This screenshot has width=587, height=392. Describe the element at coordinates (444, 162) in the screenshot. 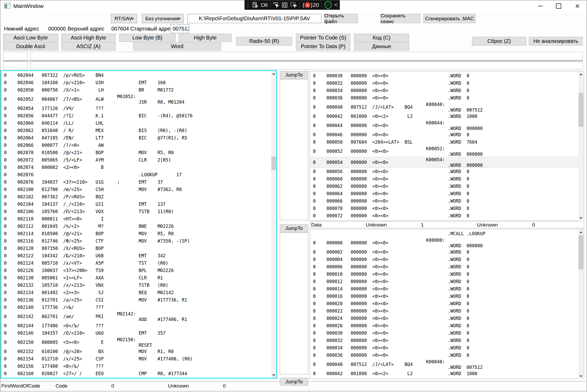

I see `listing-row: K00054:0 000054 000000 <0><0> .WORD 0000…` at that location.